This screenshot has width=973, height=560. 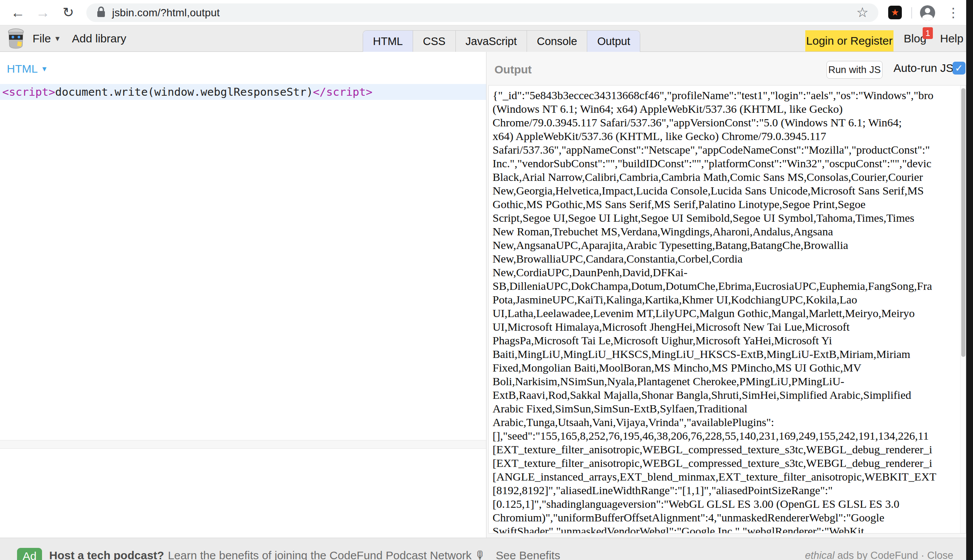 I want to click on url-text: jsbin.com/?html,output, so click(x=166, y=13).